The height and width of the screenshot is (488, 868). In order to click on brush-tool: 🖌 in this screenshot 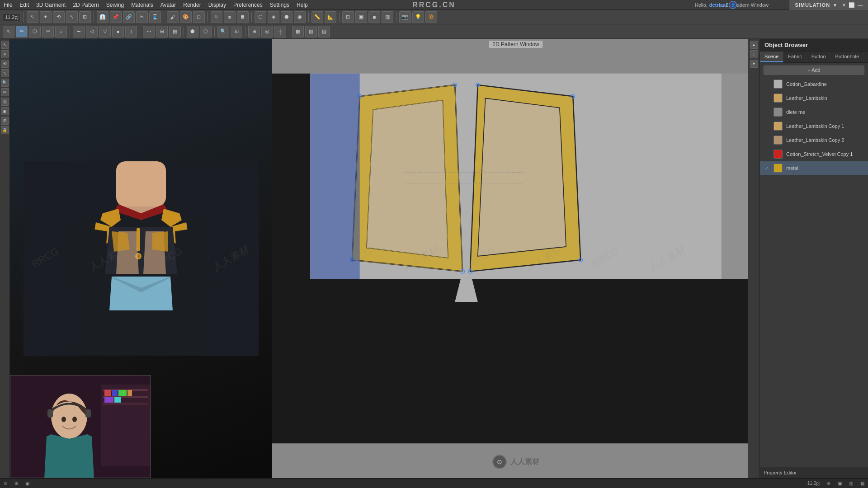, I will do `click(173, 17)`.